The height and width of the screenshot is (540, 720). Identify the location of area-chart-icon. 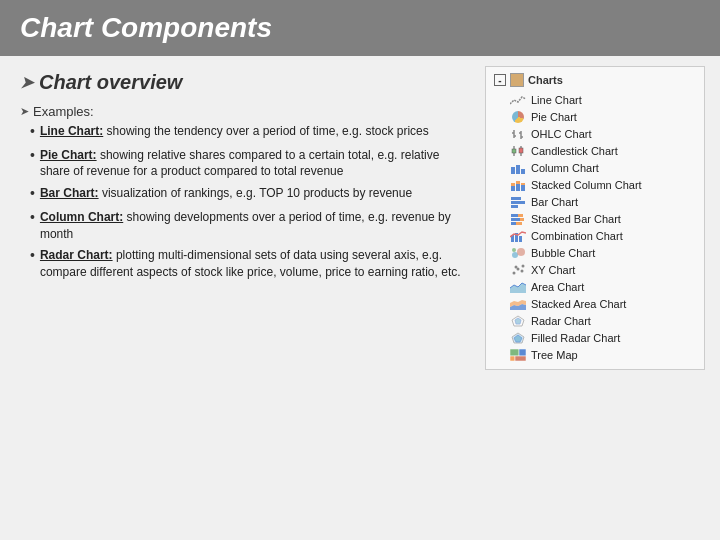
(518, 287).